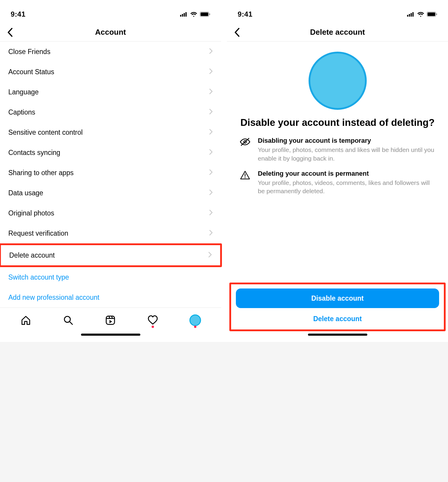  What do you see at coordinates (111, 32) in the screenshot?
I see `page-title: Account` at bounding box center [111, 32].